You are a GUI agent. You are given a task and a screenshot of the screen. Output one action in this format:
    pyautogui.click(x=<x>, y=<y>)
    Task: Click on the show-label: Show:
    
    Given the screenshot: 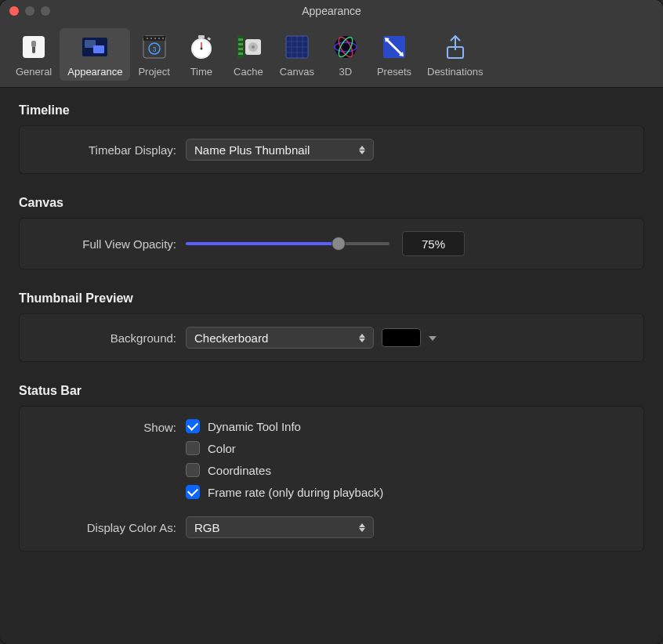 What is the action you would take?
    pyautogui.click(x=110, y=426)
    